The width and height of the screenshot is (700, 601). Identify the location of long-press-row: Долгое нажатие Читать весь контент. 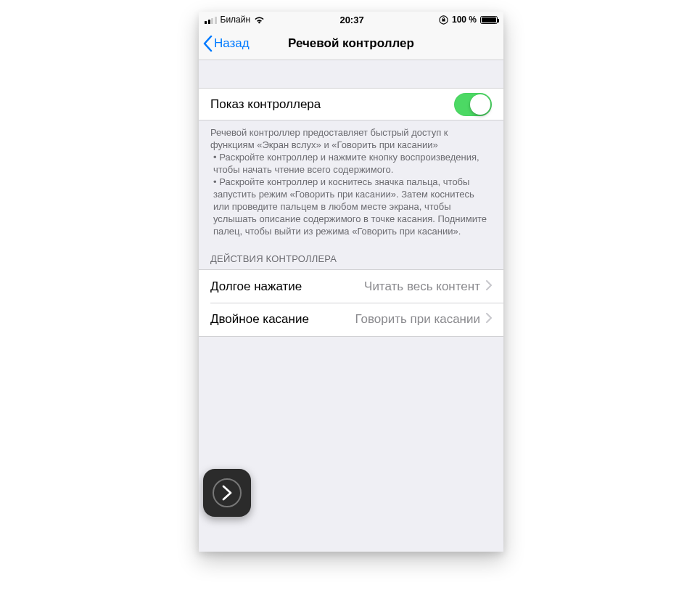
(351, 286).